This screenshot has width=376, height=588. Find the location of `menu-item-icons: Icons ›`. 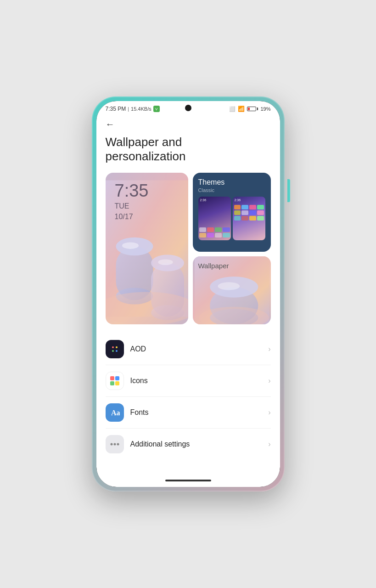

menu-item-icons: Icons › is located at coordinates (188, 381).